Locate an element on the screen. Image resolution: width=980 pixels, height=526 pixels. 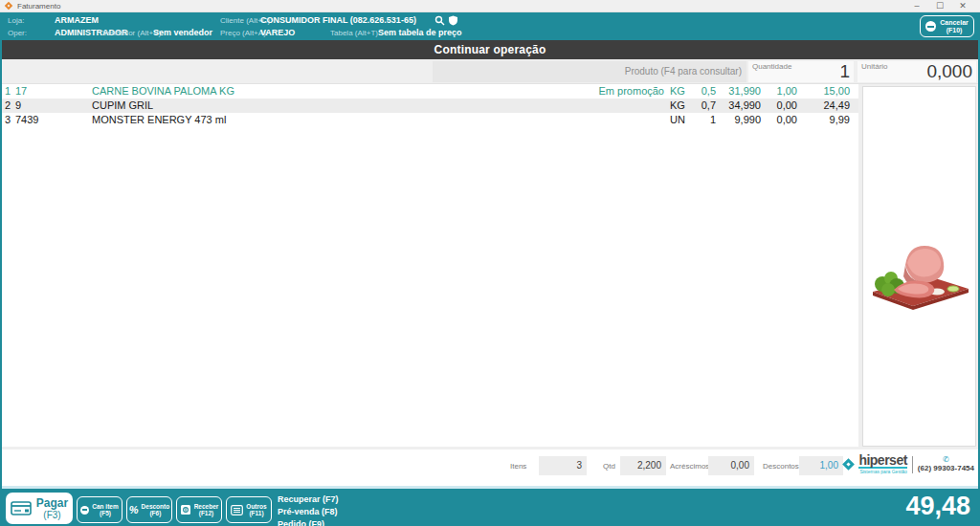
recuperar-link: Recuperar (F7) is located at coordinates (308, 499).